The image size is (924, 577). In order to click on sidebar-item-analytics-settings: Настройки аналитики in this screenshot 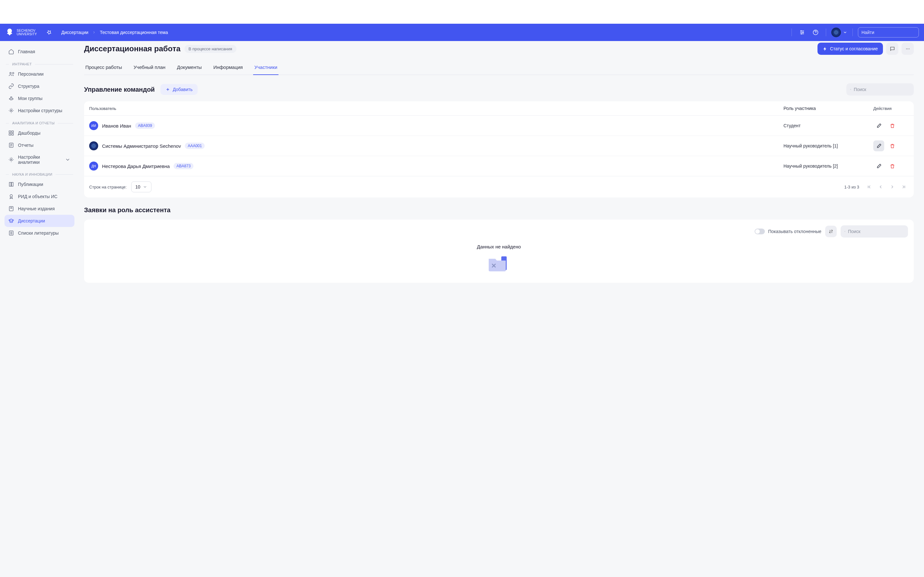, I will do `click(40, 160)`.